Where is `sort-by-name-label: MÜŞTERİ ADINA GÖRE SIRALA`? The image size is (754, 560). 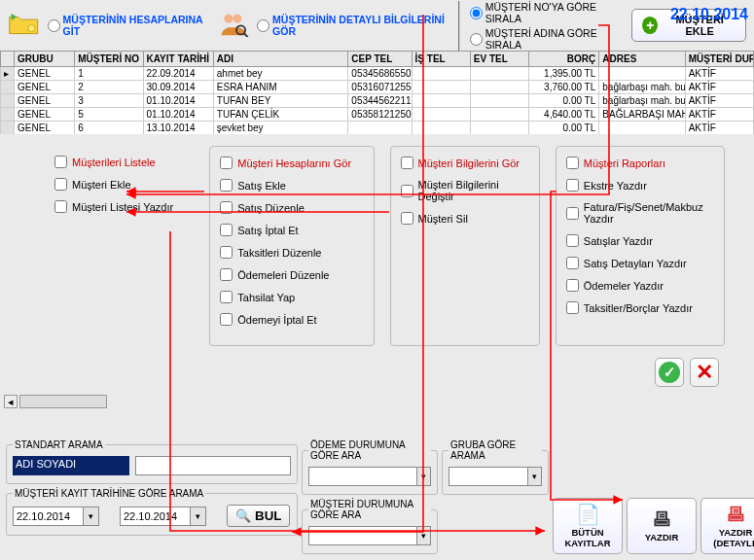
sort-by-name-label: MÜŞTERİ ADINA GÖRE SIRALA is located at coordinates (553, 39).